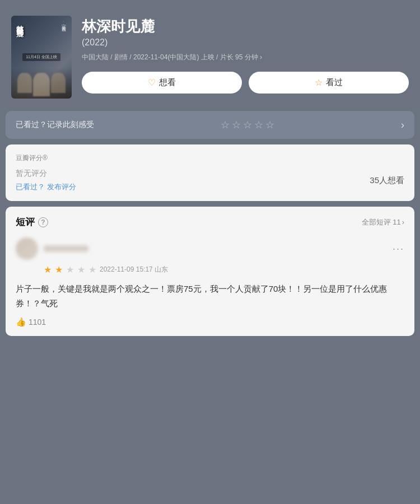 The height and width of the screenshot is (504, 420). I want to click on like-count: 1101, so click(37, 322).